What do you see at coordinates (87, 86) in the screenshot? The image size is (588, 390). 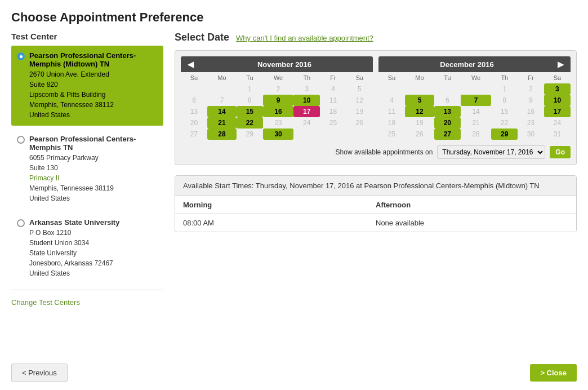 I see `test-center-item-1: Pearson Professional Centers-Memphis (Mi…` at bounding box center [87, 86].